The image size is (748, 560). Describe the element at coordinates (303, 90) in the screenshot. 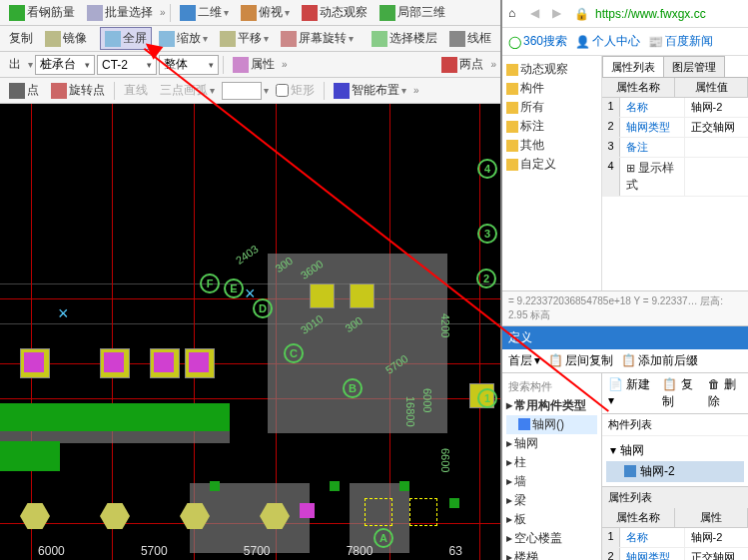

I see `rect-label: 矩形` at that location.